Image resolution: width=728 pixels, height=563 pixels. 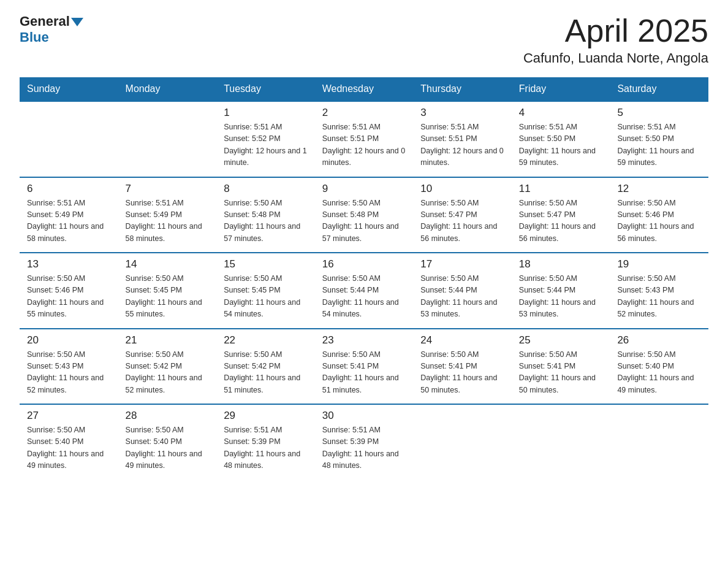 I want to click on location-title: Cafunfo, Luanda Norte, Angola, so click(x=616, y=58).